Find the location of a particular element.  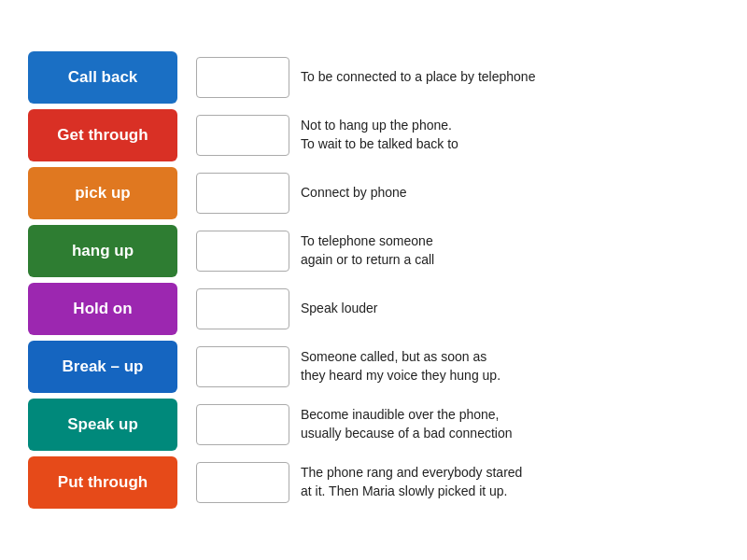

definition-row-def-3: Connect by phone is located at coordinates (458, 193).